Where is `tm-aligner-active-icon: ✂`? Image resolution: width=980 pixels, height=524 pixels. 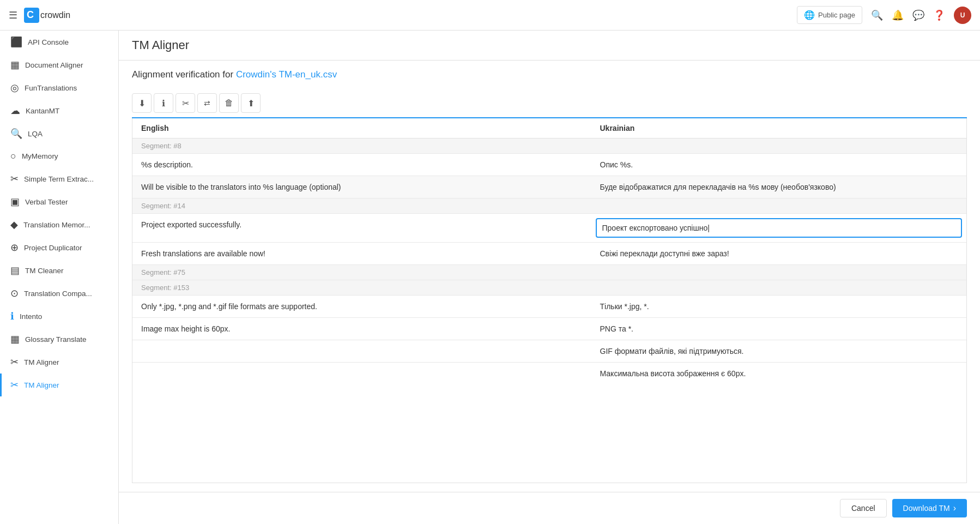 tm-aligner-active-icon: ✂ is located at coordinates (14, 385).